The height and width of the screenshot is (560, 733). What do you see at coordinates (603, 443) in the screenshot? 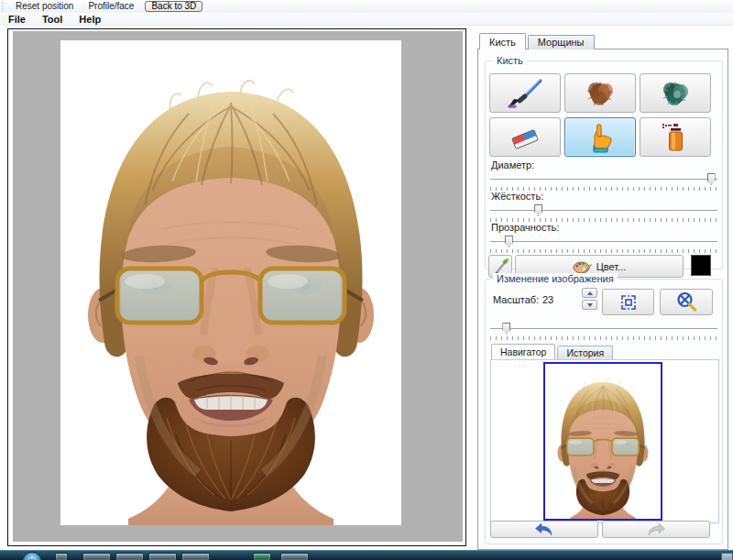
I see `navigator-face-render` at bounding box center [603, 443].